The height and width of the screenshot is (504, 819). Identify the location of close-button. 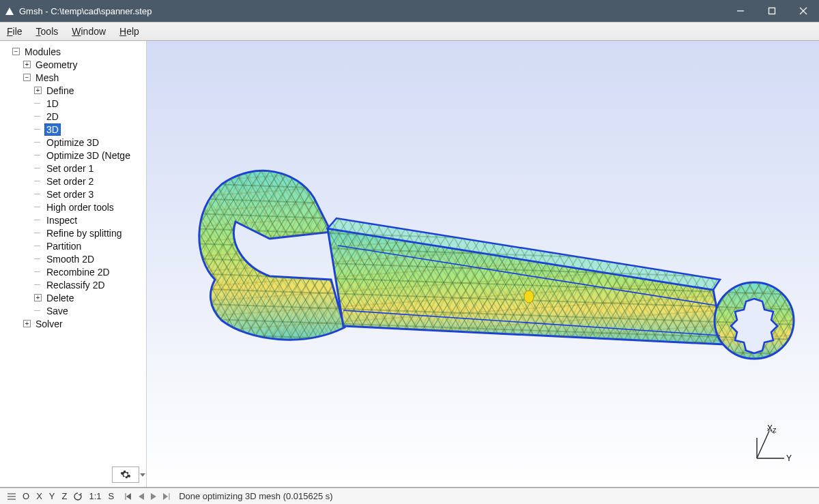
(803, 11).